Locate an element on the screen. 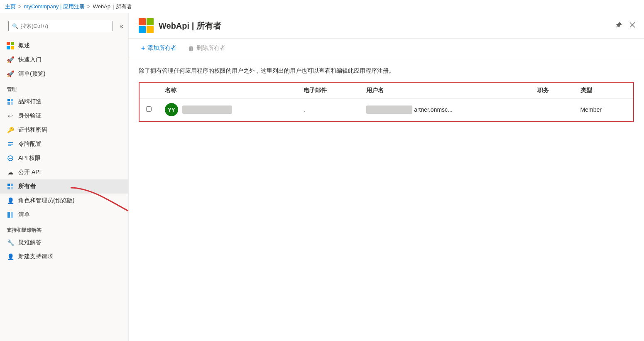  sidebar-item-checklist-preview: 🚀 清单(预览) is located at coordinates (64, 74).